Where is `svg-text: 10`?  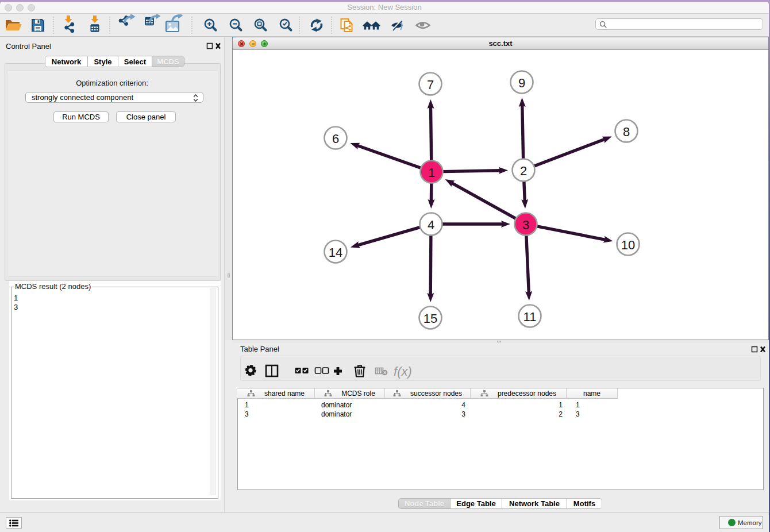
svg-text: 10 is located at coordinates (628, 245).